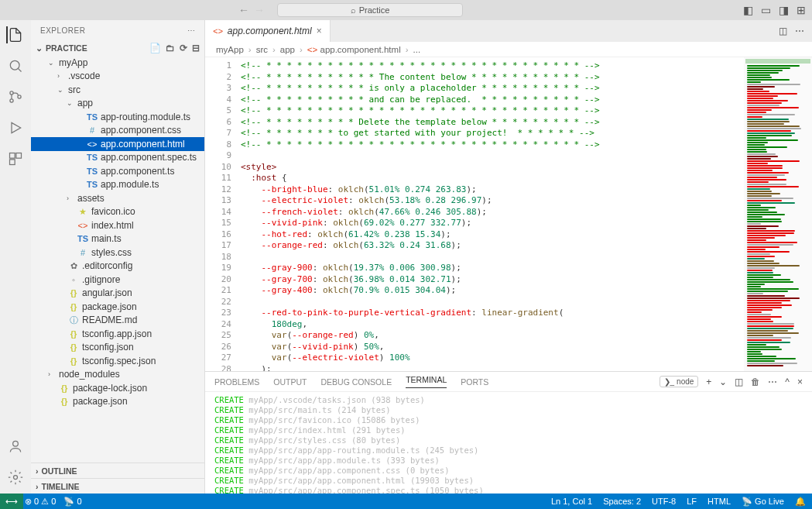 This screenshot has height=509, width=812. What do you see at coordinates (357, 382) in the screenshot?
I see `tab-debug-console: DEBUG CONSOLE` at bounding box center [357, 382].